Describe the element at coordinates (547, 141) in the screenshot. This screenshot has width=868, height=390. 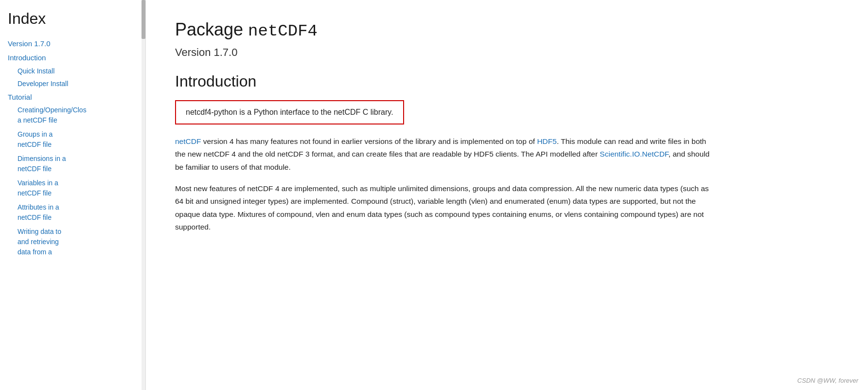
I see `hdf5-link: HDF5` at that location.